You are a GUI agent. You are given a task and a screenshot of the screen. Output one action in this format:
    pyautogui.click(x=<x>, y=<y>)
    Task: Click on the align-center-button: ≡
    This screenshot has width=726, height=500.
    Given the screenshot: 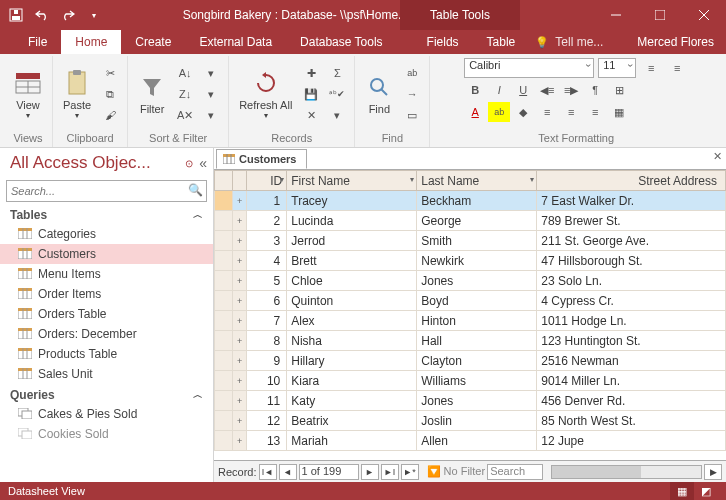 What is the action you would take?
    pyautogui.click(x=571, y=112)
    